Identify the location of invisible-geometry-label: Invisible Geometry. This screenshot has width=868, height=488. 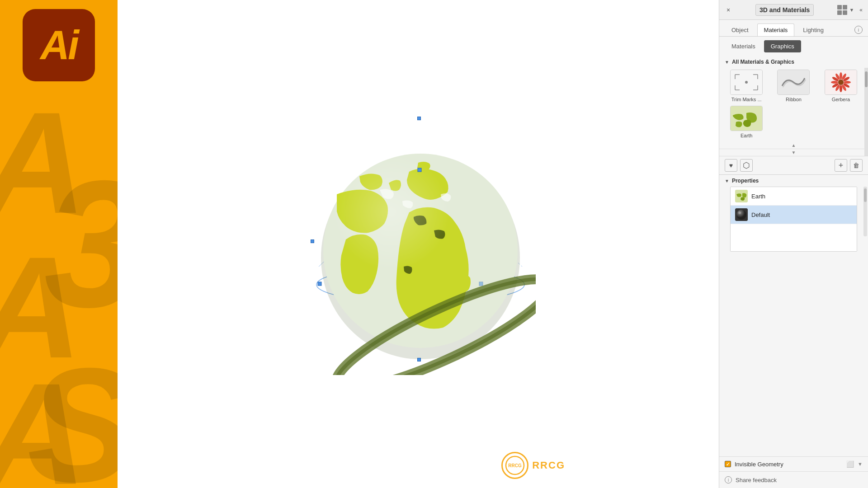
(788, 465).